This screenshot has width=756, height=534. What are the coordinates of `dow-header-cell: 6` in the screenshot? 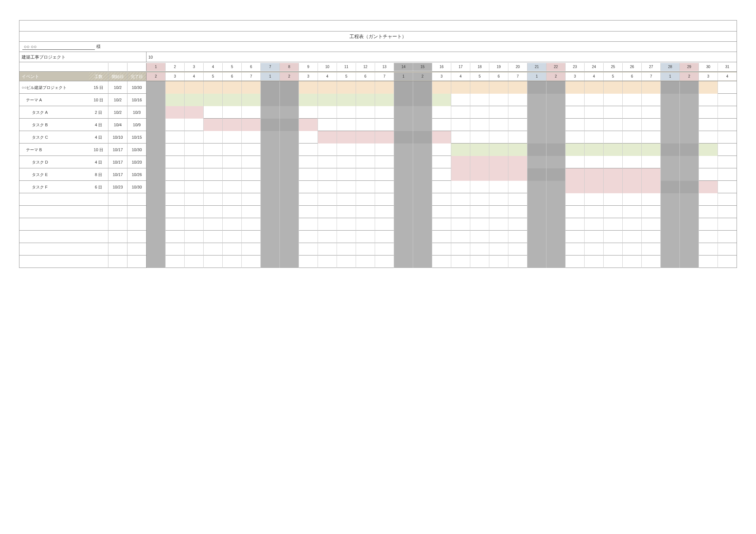 It's located at (365, 76).